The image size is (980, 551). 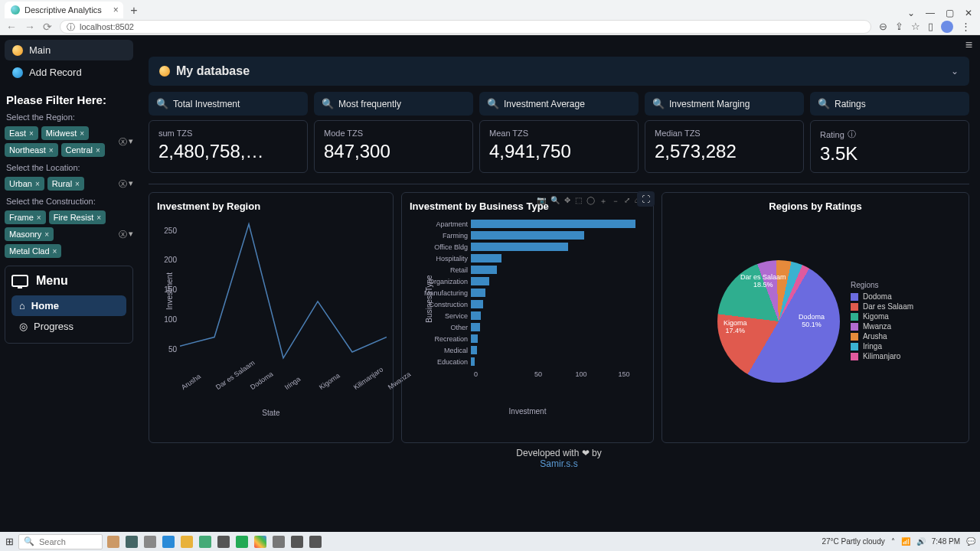 What do you see at coordinates (187, 542) in the screenshot?
I see `explorer-icon` at bounding box center [187, 542].